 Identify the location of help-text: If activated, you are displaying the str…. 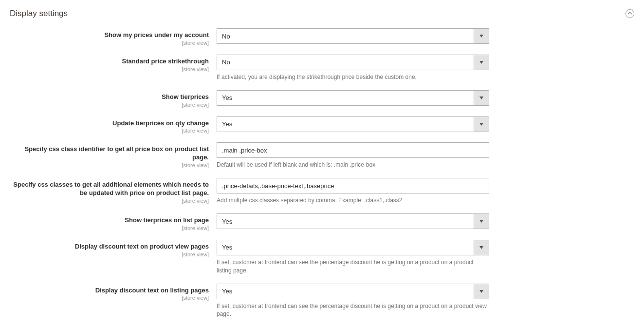
(353, 77).